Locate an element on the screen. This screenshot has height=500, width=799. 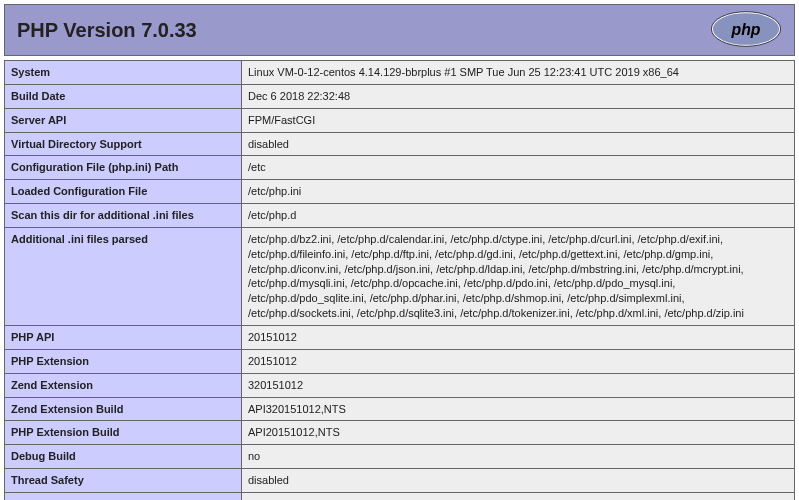
table-row: Debug Buildno is located at coordinates (400, 457).